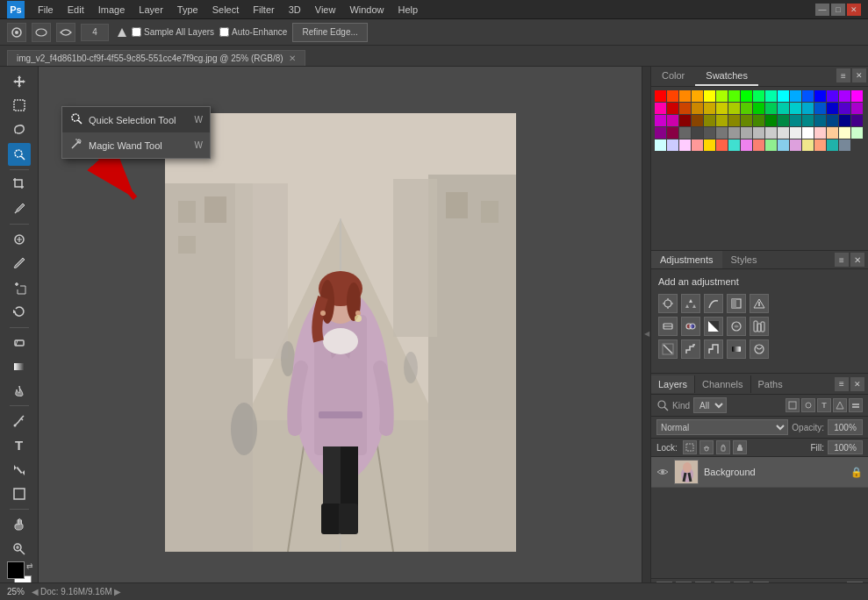  I want to click on crop-tool-button, so click(19, 185).